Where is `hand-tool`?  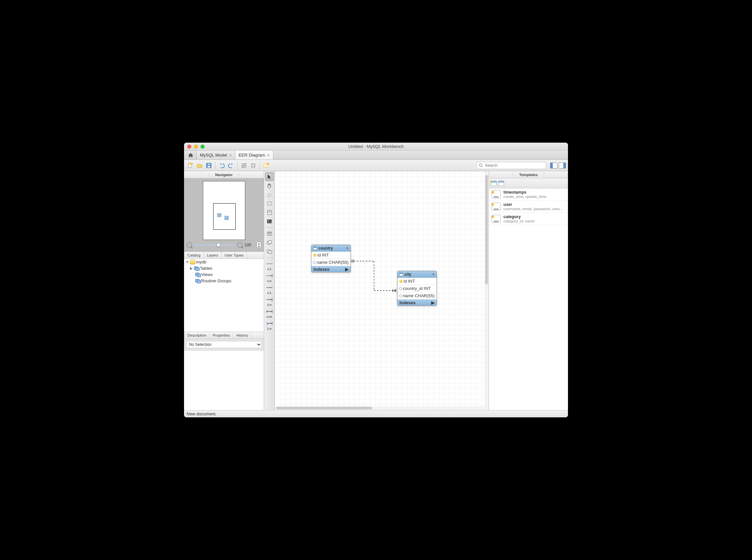
hand-tool is located at coordinates (269, 186).